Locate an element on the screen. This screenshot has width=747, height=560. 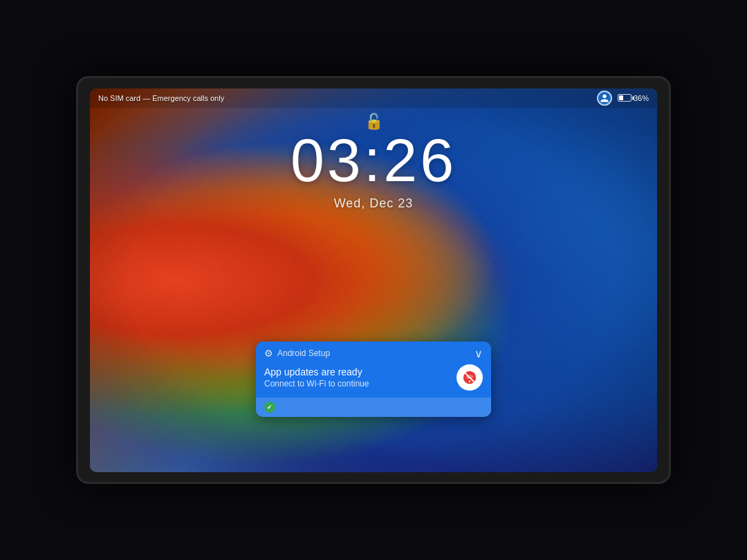
wifi-off-icon is located at coordinates (470, 377).